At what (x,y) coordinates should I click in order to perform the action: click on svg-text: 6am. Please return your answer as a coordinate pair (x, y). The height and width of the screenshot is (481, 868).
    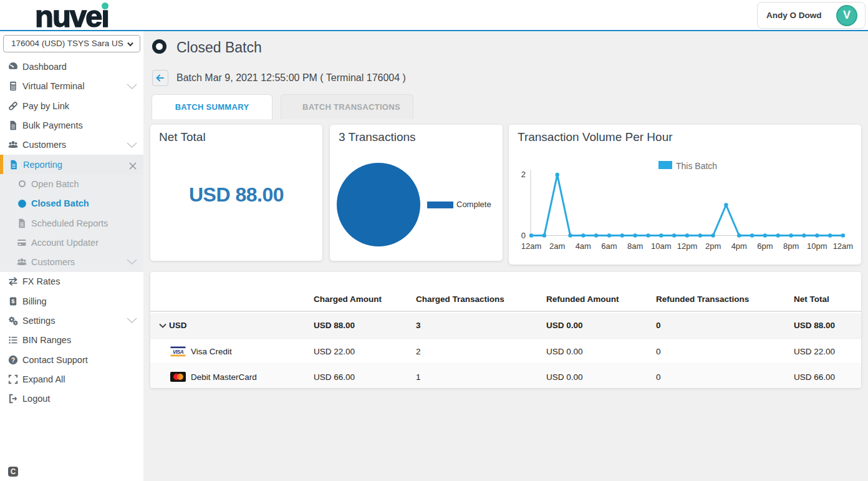
    Looking at the image, I should click on (609, 246).